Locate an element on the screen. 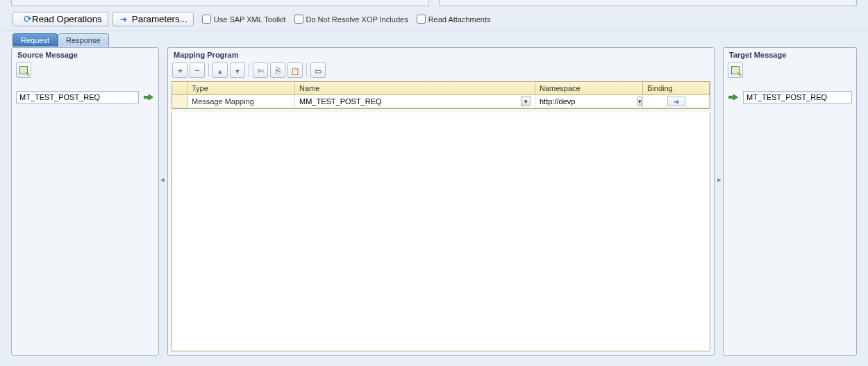  header-seg-right is located at coordinates (648, 3).